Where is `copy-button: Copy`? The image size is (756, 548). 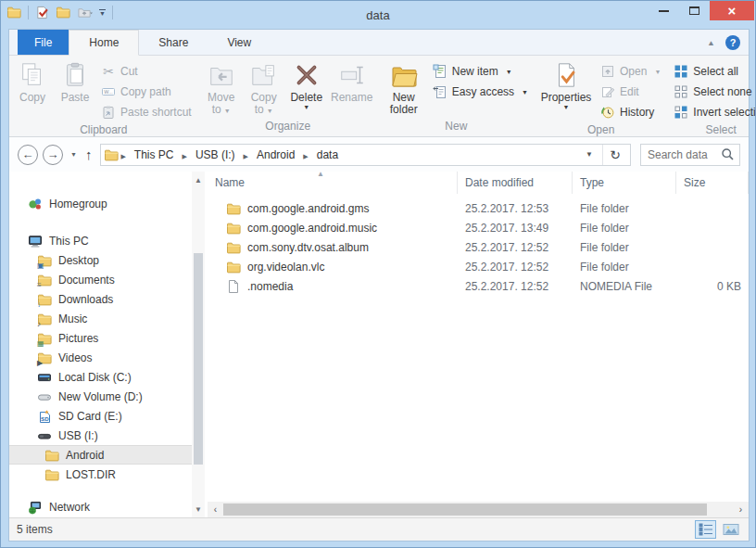
copy-button: Copy is located at coordinates (32, 80).